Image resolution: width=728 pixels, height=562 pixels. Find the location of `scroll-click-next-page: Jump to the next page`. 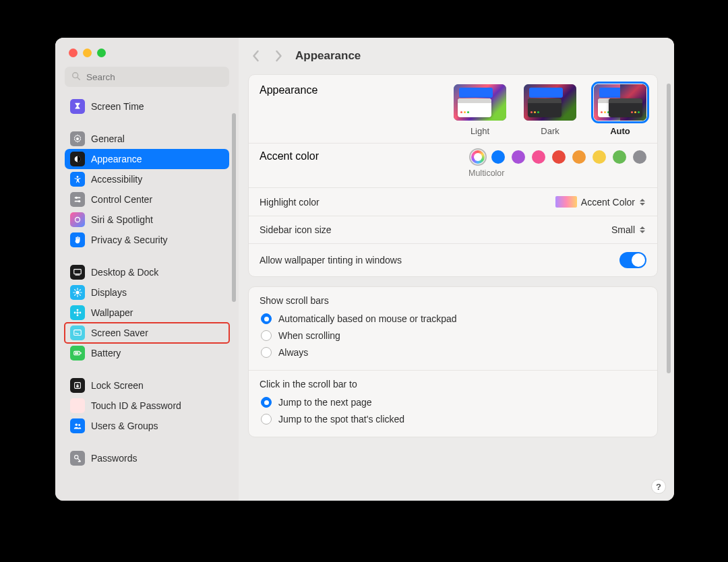

scroll-click-next-page: Jump to the next page is located at coordinates (453, 402).